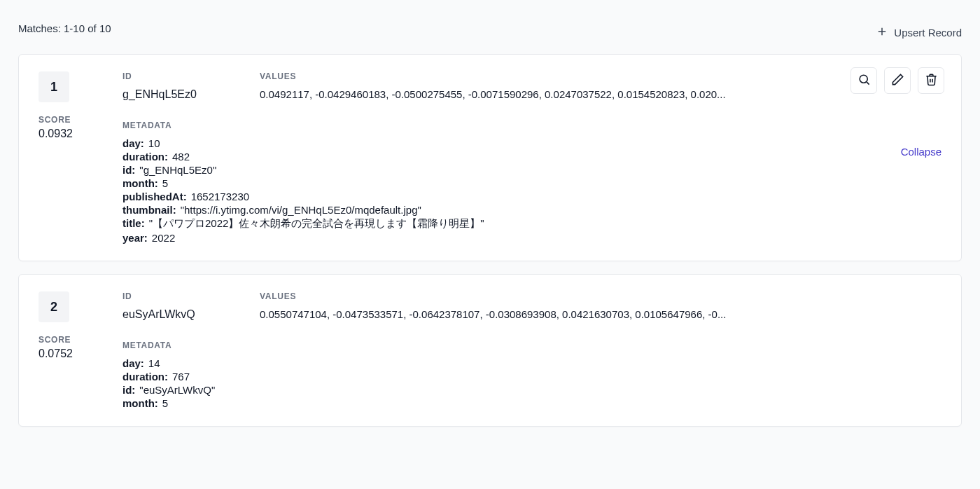 This screenshot has height=489, width=980. I want to click on metadata-key: year:, so click(135, 238).